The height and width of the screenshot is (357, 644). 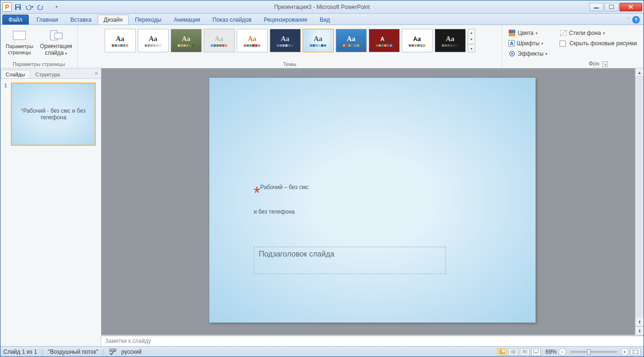 What do you see at coordinates (502, 352) in the screenshot?
I see `normal-view-button` at bounding box center [502, 352].